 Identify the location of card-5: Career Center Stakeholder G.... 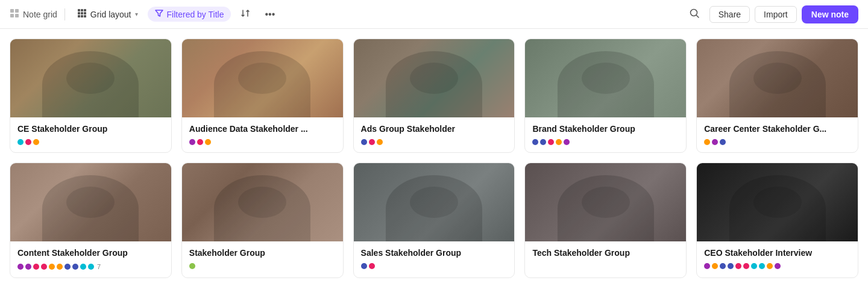
(778, 96).